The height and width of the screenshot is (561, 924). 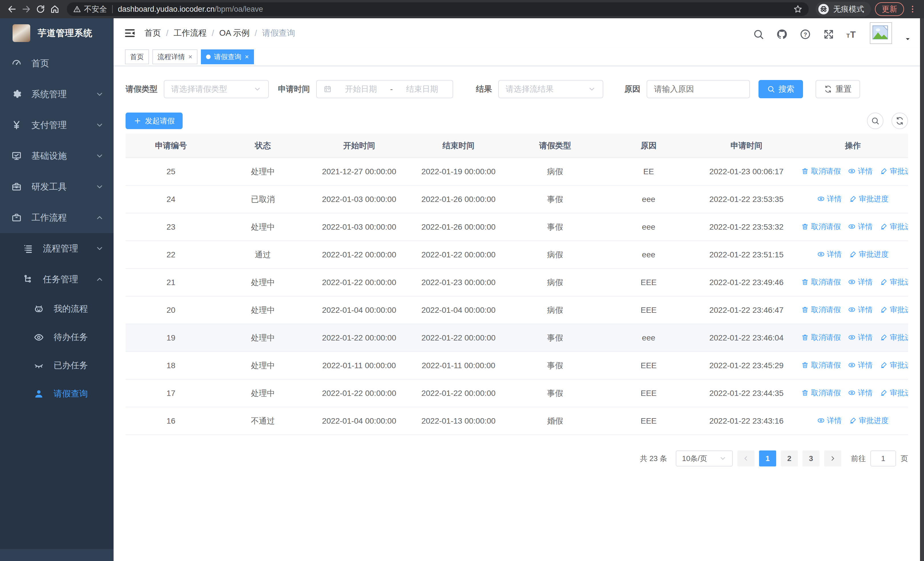 I want to click on reason-input, so click(x=698, y=89).